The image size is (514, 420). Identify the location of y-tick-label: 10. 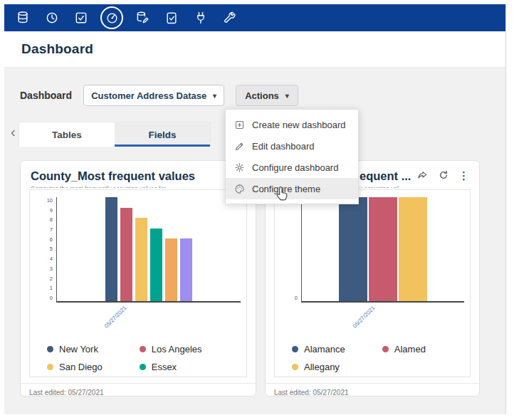
(50, 201).